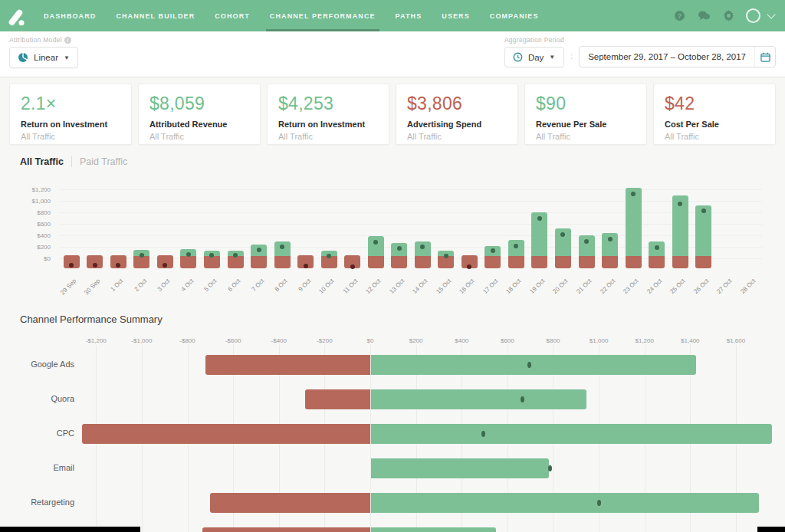  I want to click on attribution-model-value: Linear, so click(46, 57).